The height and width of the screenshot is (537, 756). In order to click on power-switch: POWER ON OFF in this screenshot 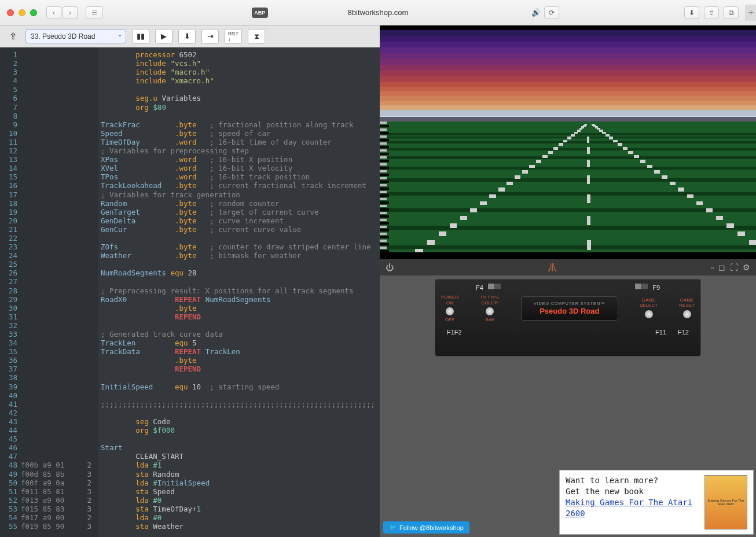, I will do `click(450, 309)`.